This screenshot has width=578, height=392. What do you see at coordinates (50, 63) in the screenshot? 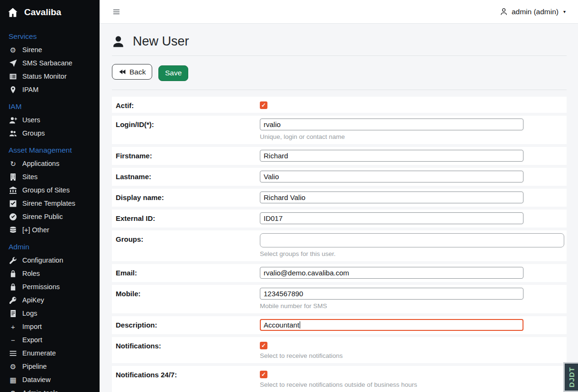
I see `sidebar-item-sms-sarbacane: SMS Sarbacane` at bounding box center [50, 63].